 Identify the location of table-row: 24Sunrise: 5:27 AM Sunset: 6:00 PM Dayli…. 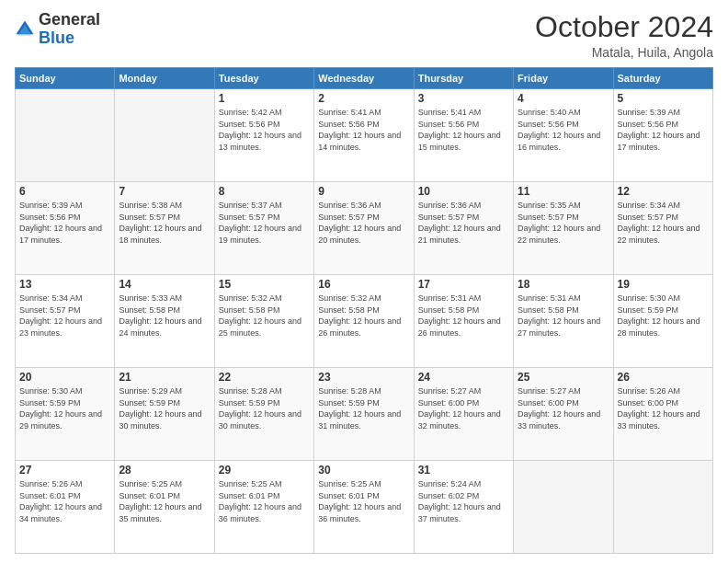
(463, 414).